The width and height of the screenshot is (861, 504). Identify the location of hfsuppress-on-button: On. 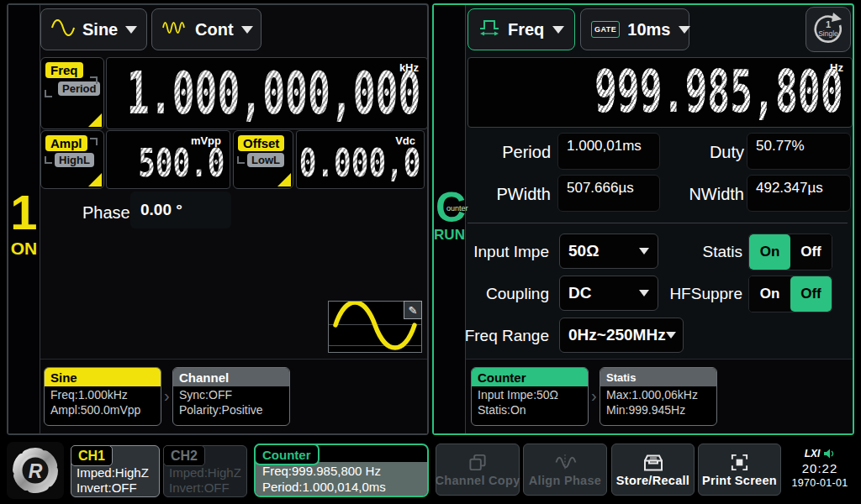
(770, 294).